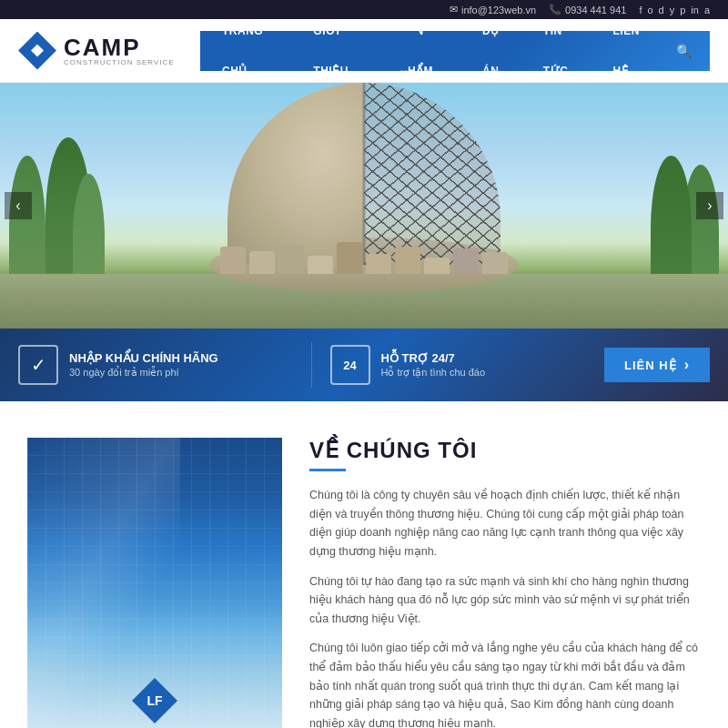 This screenshot has height=728, width=728. I want to click on logo-sub: CONSTRUCTION SERVICE, so click(119, 63).